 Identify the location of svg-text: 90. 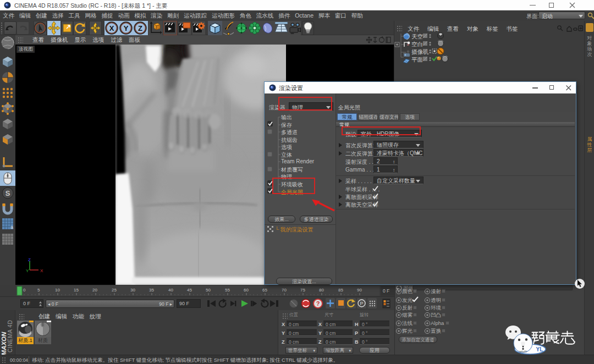
(360, 290).